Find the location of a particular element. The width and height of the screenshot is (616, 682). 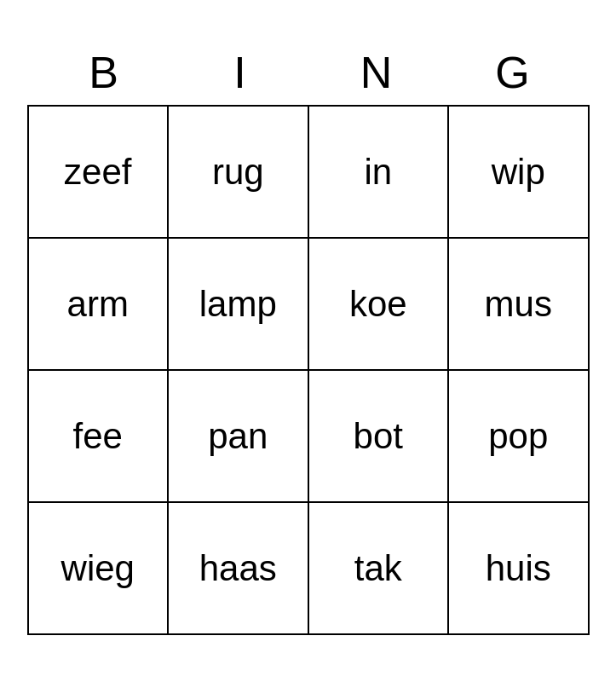

header-b: B is located at coordinates (104, 72).